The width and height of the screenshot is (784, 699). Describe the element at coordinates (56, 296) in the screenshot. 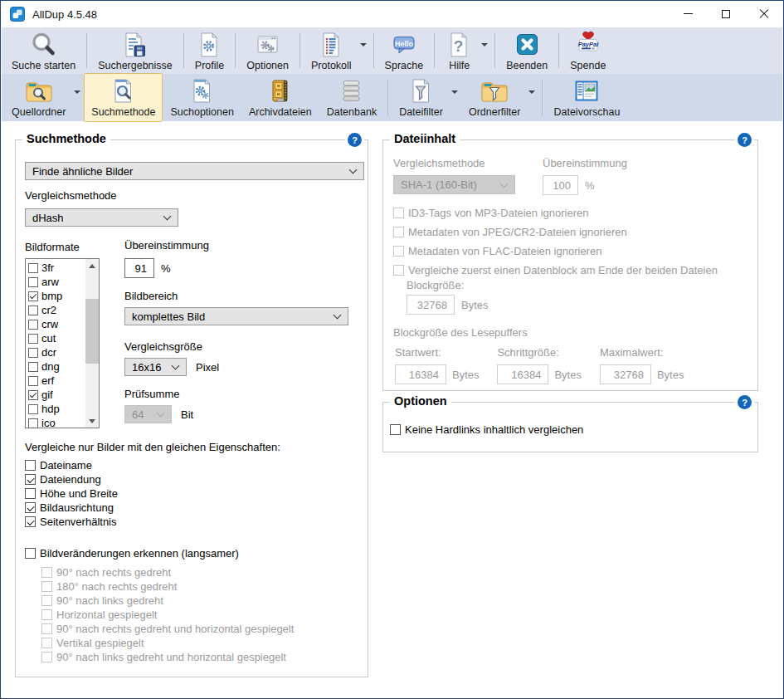

I see `format-item: bmp` at that location.